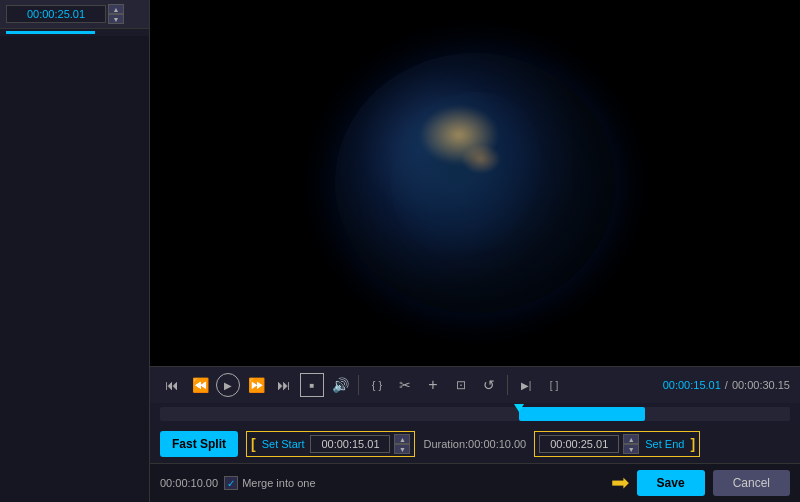 Image resolution: width=800 pixels, height=502 pixels. I want to click on play-segment-button: ▶|, so click(526, 385).